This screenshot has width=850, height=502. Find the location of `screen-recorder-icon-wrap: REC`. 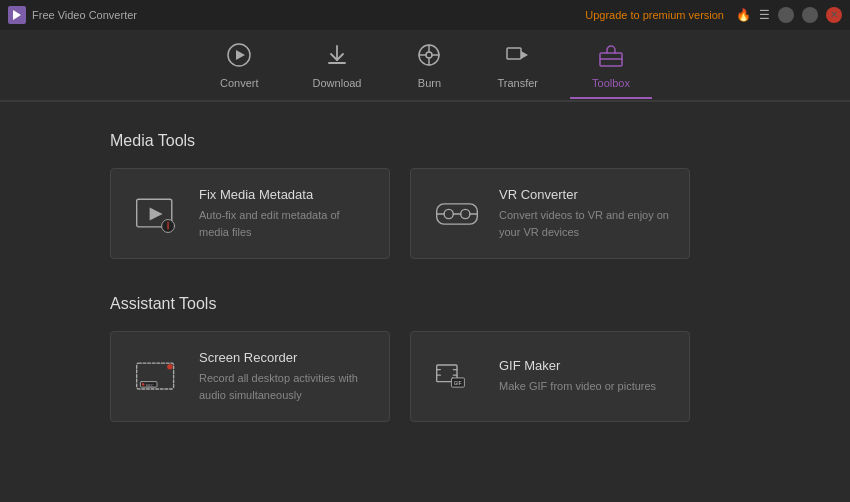

screen-recorder-icon-wrap: REC is located at coordinates (157, 377).